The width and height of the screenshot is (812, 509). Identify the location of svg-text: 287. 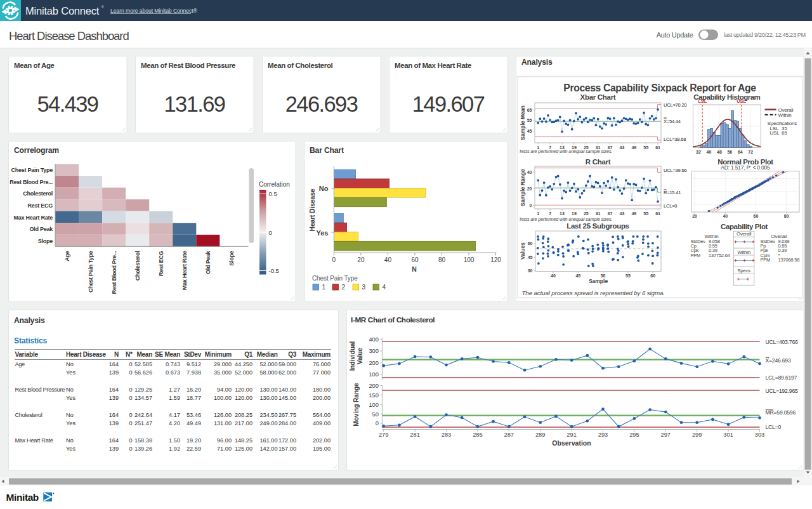
(509, 435).